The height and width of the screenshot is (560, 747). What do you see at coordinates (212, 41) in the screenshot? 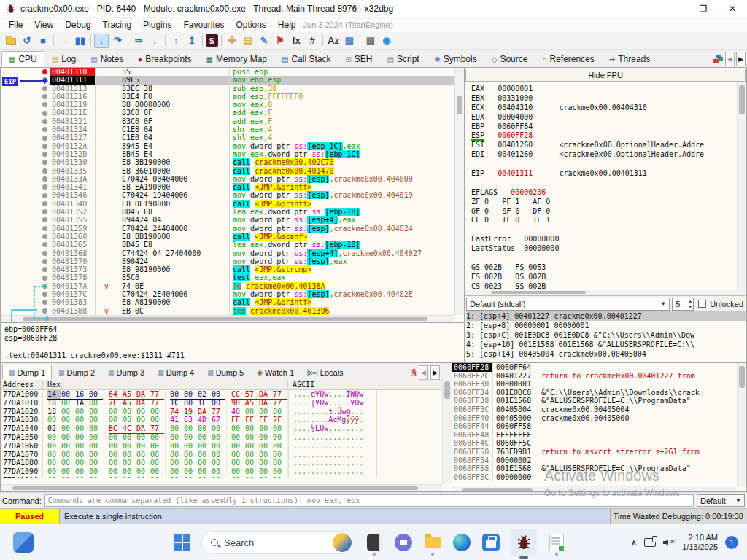
I see `scylla-icon: S` at bounding box center [212, 41].